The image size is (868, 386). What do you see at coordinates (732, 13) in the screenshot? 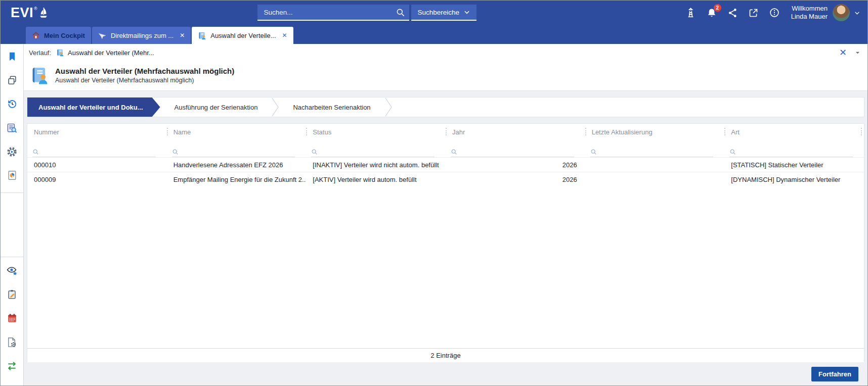
I see `share-icon` at bounding box center [732, 13].